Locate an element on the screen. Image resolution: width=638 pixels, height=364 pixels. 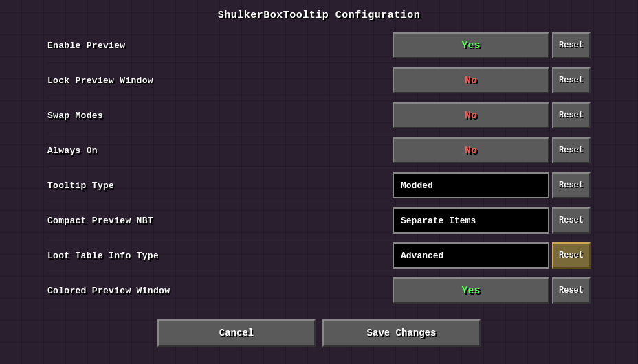
action-bar: Cancel Save Changes is located at coordinates (319, 333).